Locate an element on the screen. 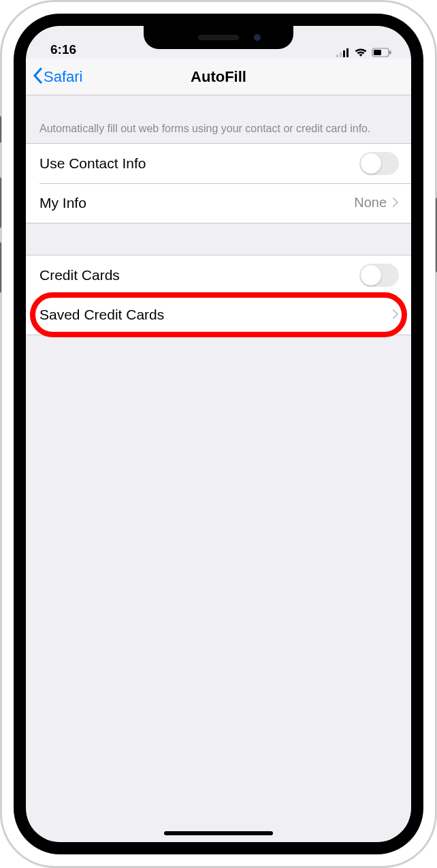  my-info-detail: None is located at coordinates (370, 203).